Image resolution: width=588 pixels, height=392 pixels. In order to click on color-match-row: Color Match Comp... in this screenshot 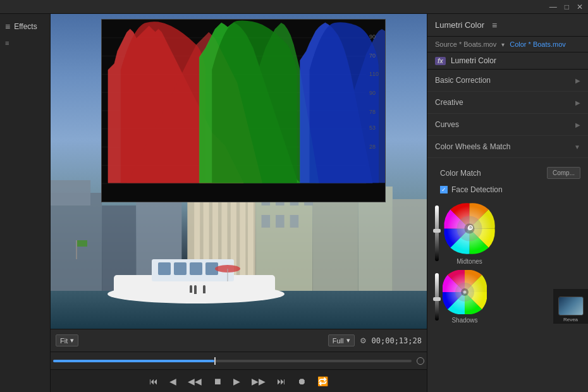, I will do `click(508, 173)`.